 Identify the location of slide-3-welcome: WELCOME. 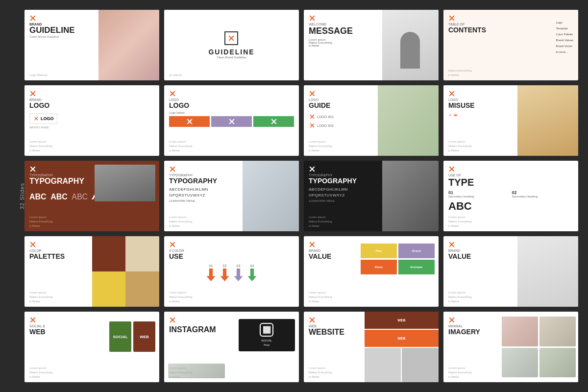
(345, 24).